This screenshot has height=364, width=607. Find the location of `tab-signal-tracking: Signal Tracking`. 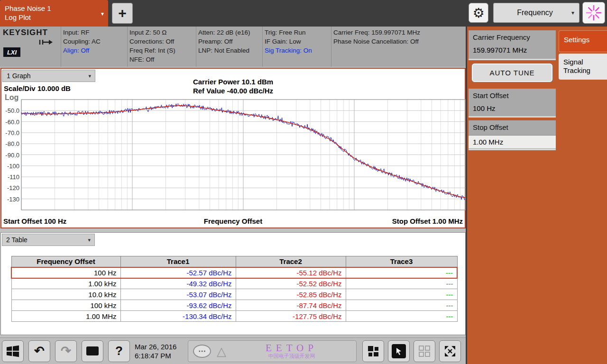

tab-signal-tracking: Signal Tracking is located at coordinates (583, 66).